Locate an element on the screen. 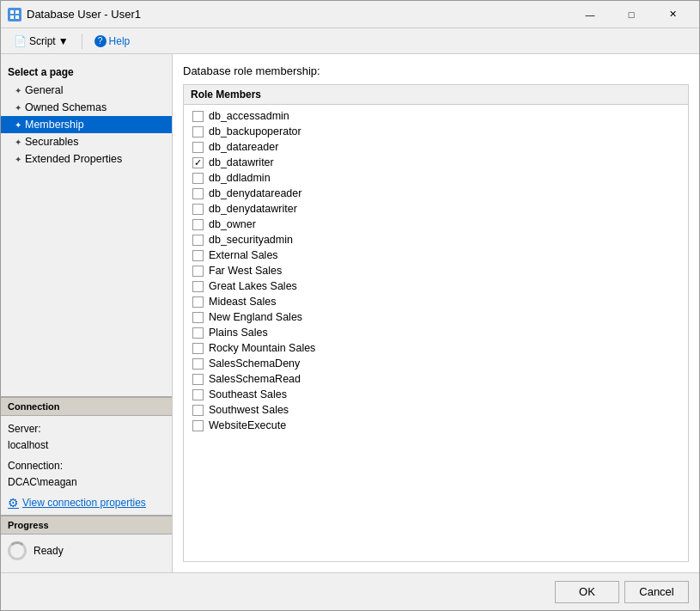 The image size is (700, 611). role-name-external-sales: External Sales is located at coordinates (244, 255).